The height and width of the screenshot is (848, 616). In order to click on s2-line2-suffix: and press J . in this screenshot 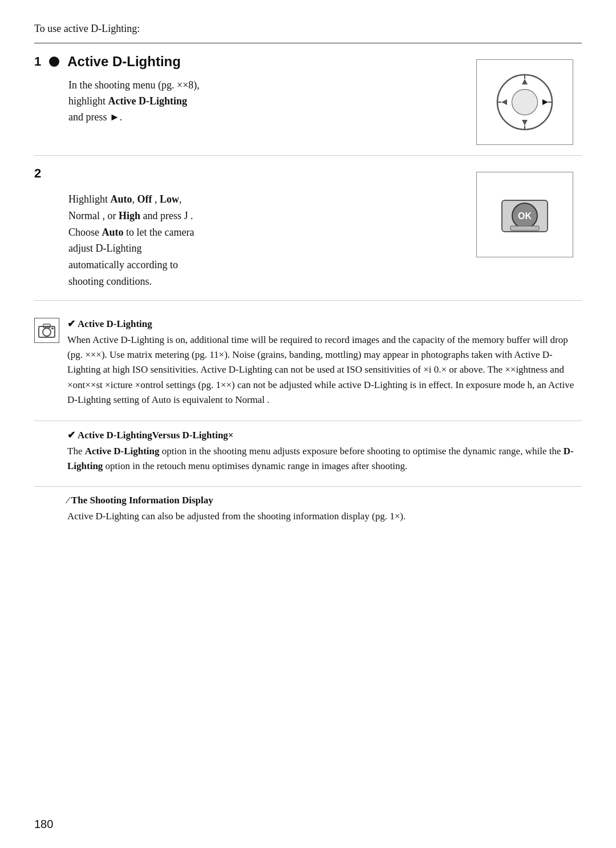, I will do `click(167, 216)`.